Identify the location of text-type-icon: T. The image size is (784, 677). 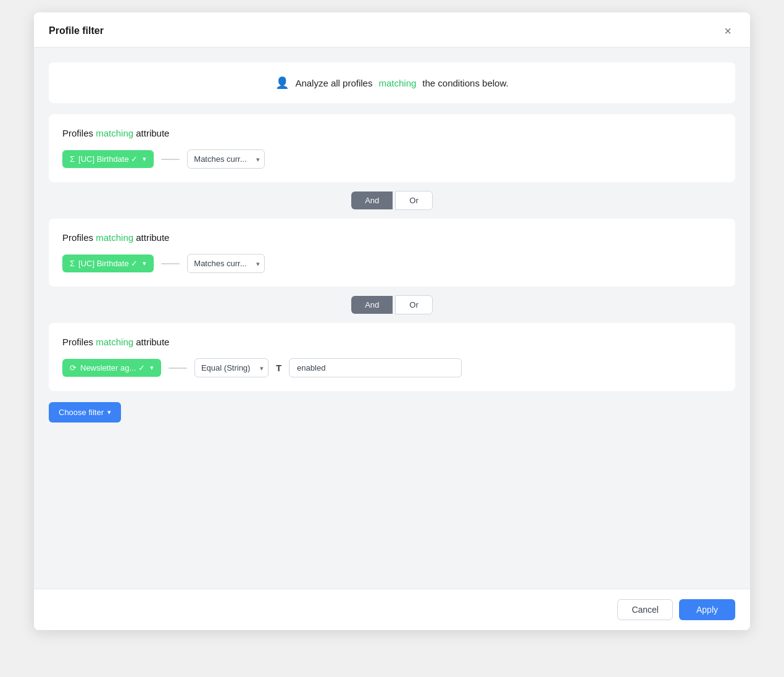
(279, 368).